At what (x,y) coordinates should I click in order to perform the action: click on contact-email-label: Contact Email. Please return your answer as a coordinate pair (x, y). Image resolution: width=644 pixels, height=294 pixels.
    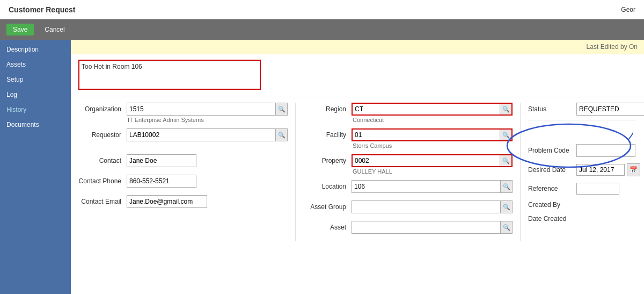
    Looking at the image, I should click on (103, 200).